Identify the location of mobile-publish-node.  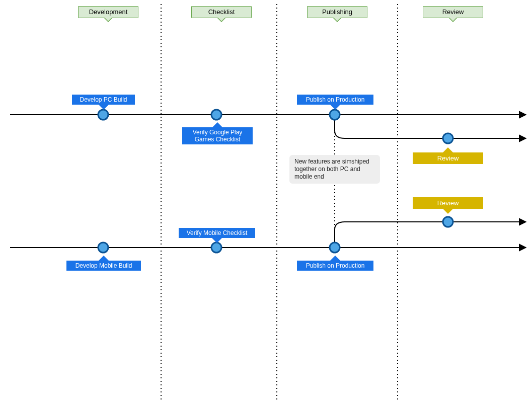
(335, 248).